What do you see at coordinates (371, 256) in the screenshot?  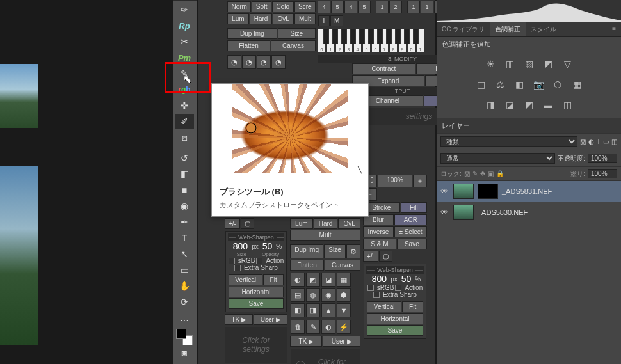 I see `plus-minus-button-b: +/-` at bounding box center [371, 256].